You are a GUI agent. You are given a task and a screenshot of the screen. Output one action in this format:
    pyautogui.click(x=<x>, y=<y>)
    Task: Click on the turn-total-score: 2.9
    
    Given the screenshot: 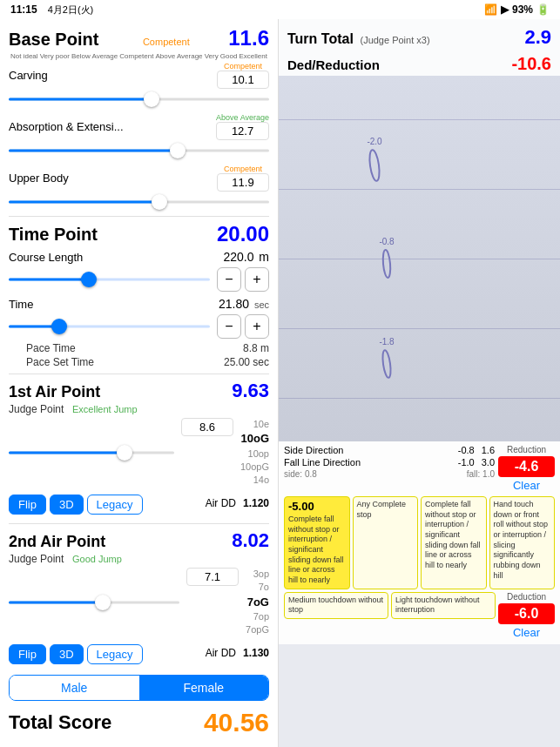 What is the action you would take?
    pyautogui.click(x=538, y=37)
    